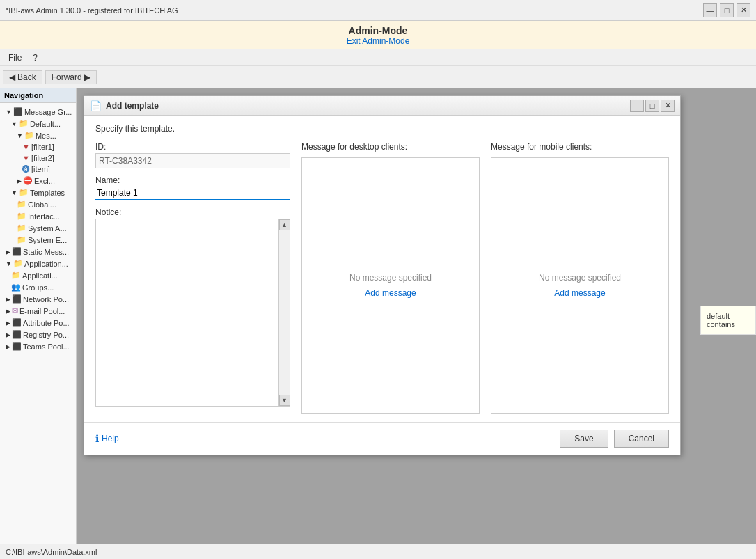  Describe the element at coordinates (583, 439) in the screenshot. I see `save-button: Save` at that location.